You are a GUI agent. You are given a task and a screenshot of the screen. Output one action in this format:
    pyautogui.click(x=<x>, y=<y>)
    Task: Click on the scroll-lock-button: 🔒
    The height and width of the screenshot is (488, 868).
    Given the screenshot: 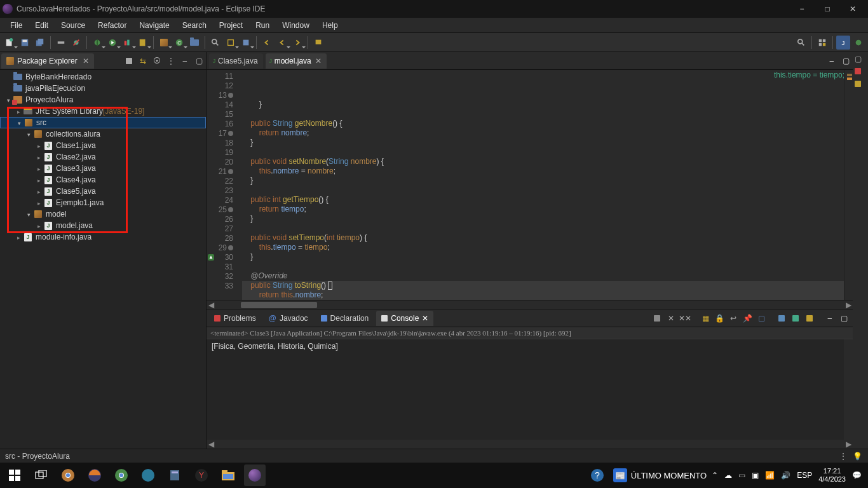 What is the action you would take?
    pyautogui.click(x=719, y=318)
    